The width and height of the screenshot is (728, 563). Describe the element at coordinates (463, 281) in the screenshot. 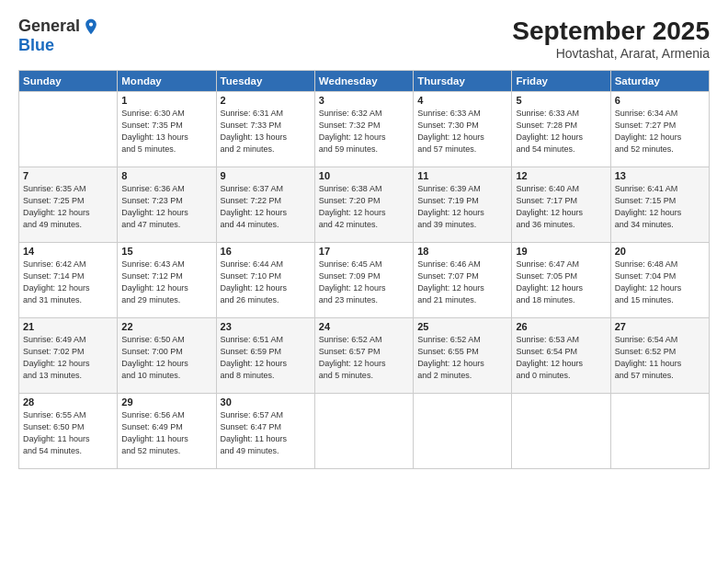

I see `calendar-cell: 18Sunrise: 6:46 AM Sunset: 7:07 PM Dayli…` at that location.